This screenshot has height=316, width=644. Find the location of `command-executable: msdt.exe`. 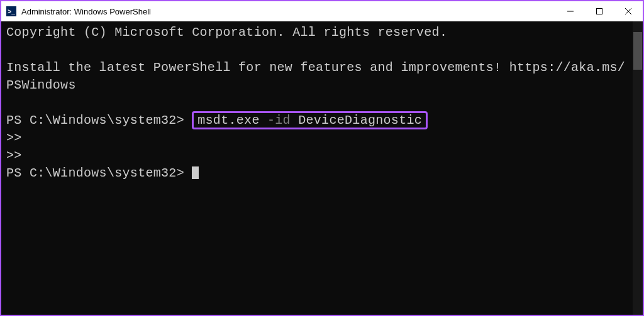

command-executable: msdt.exe is located at coordinates (228, 121).